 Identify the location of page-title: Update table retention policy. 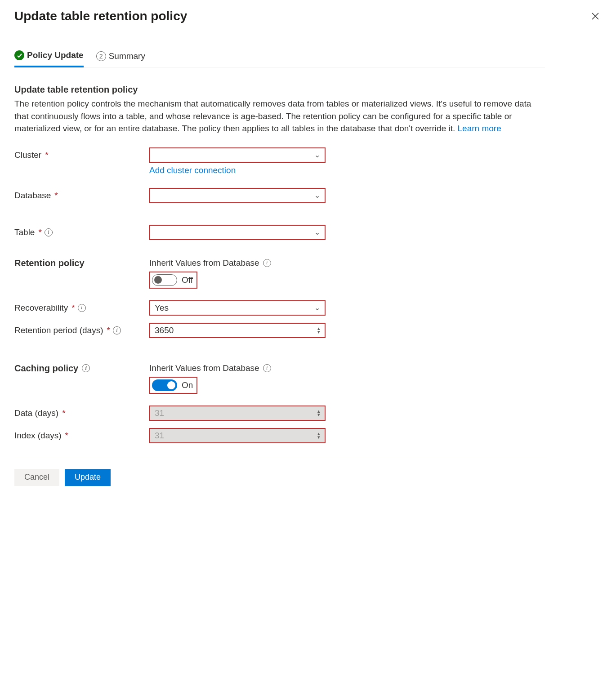
(101, 16).